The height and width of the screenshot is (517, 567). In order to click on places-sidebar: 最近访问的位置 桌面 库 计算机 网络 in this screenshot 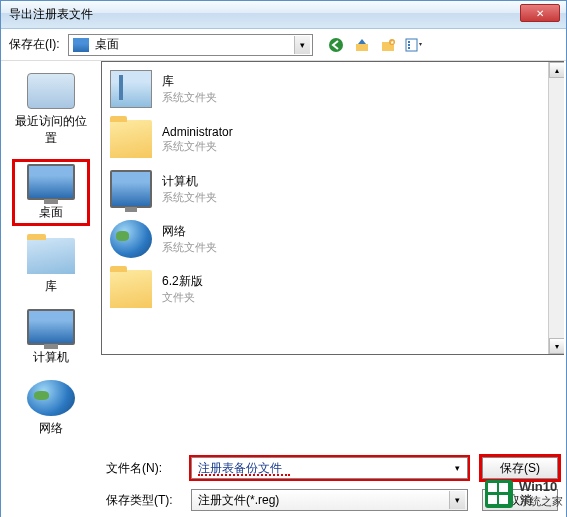, I will do `click(51, 255)`.